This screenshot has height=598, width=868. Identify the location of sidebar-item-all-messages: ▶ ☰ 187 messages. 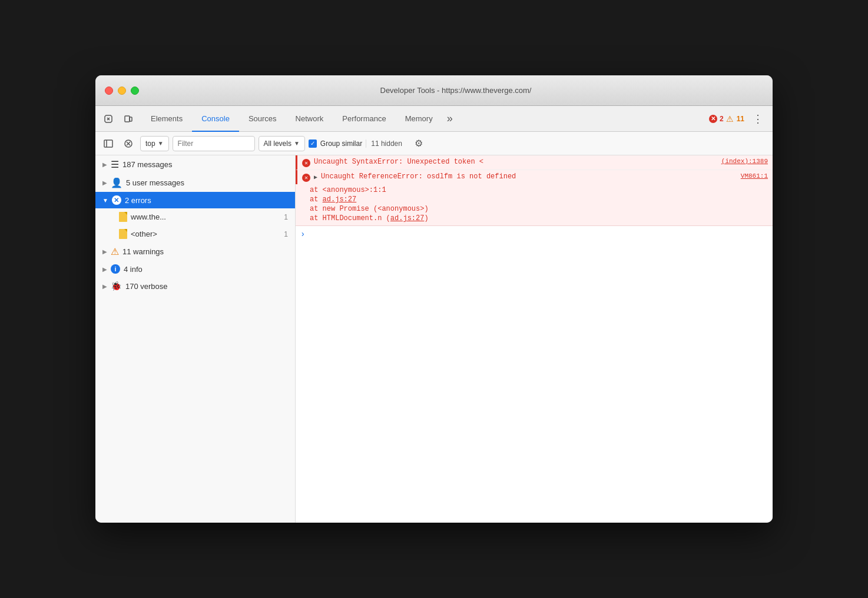
(196, 165).